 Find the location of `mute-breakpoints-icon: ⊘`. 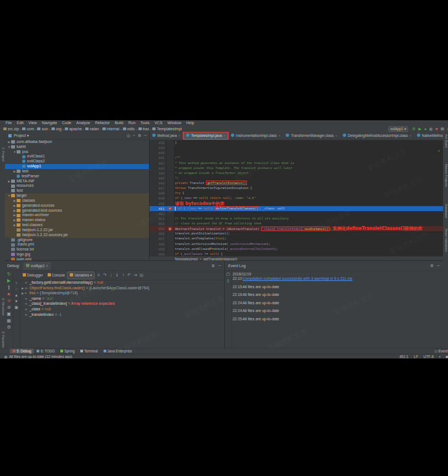

mute-breakpoints-icon: ⊘ is located at coordinates (9, 308).